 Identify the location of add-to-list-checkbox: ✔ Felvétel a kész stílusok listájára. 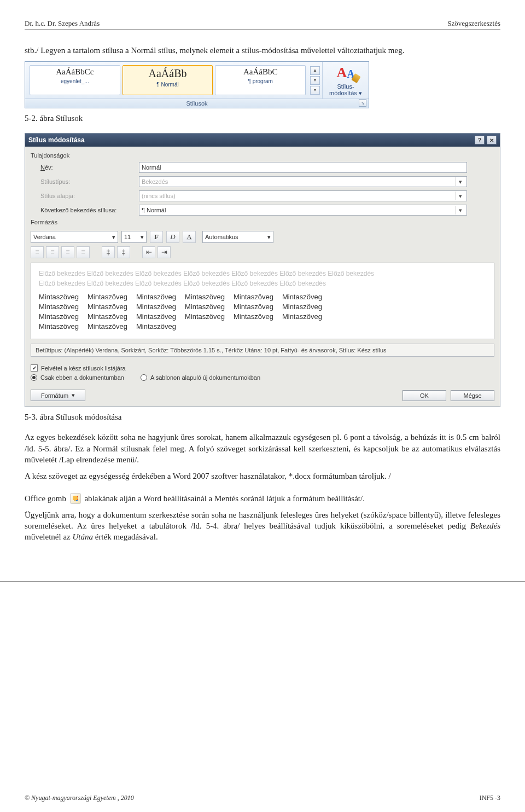
(262, 368).